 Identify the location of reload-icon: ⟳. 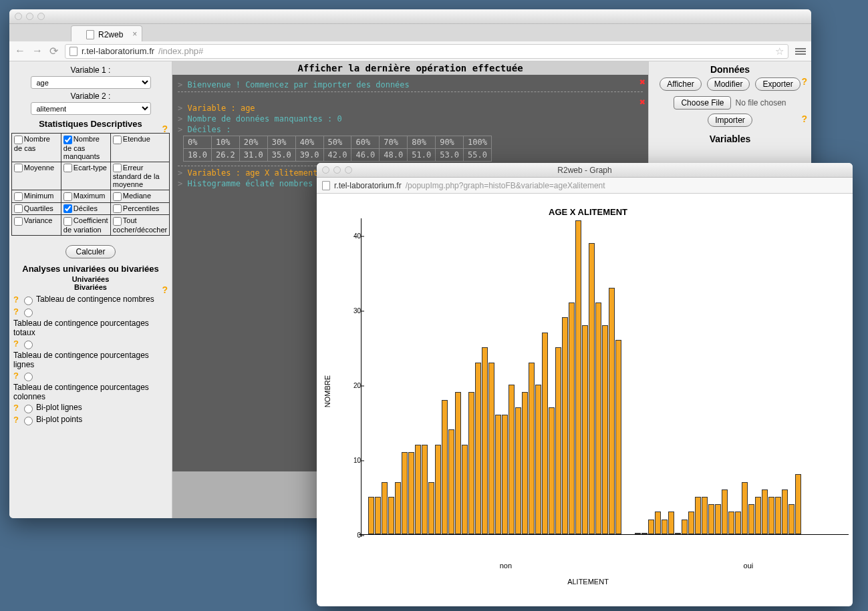
(53, 51).